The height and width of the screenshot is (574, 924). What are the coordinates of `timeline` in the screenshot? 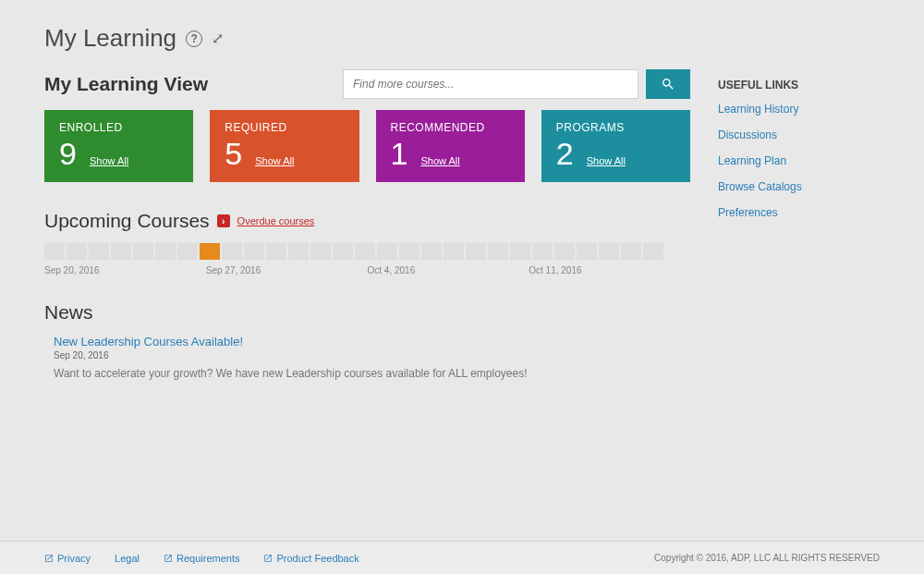 It's located at (368, 251).